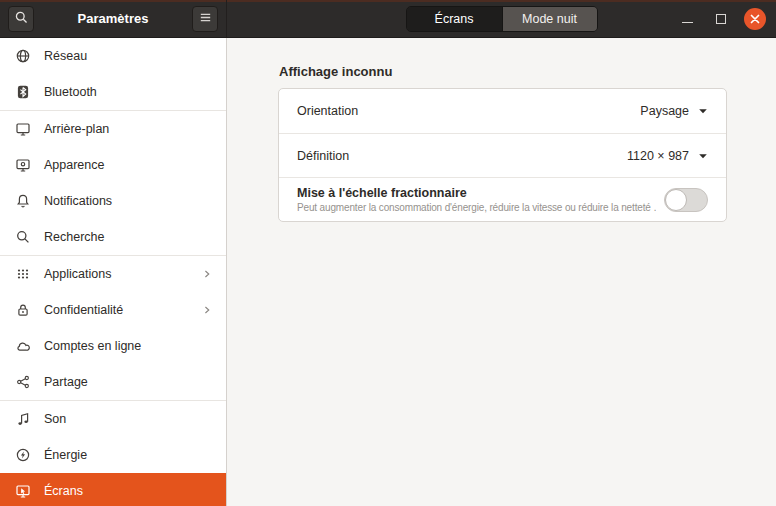  What do you see at coordinates (116, 310) in the screenshot?
I see `sidebar-item-label: Confidentialité` at bounding box center [116, 310].